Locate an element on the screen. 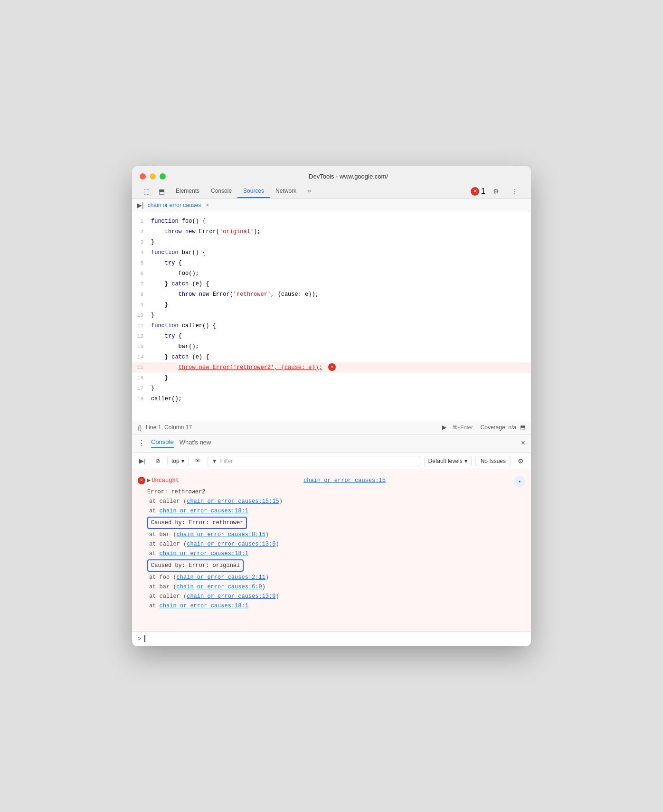  maximize-button is located at coordinates (162, 177).